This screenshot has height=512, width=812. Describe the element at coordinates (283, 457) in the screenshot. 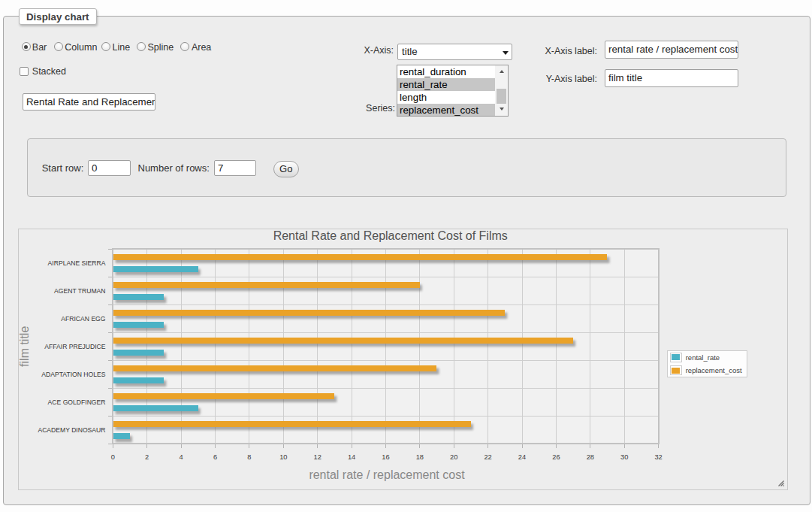

I see `svg-text: 10` at that location.